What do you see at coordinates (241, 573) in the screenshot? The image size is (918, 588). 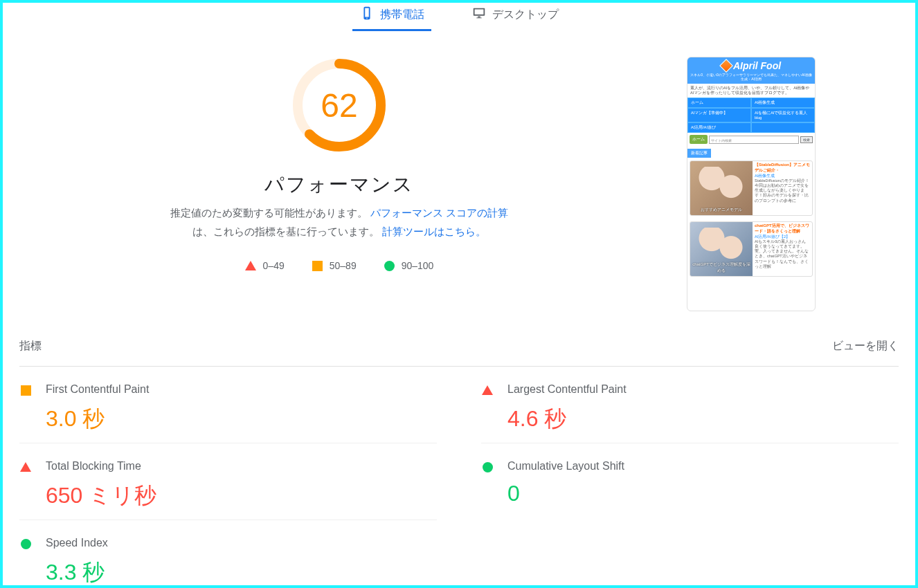 I see `metric-value: 3.3 秒` at bounding box center [241, 573].